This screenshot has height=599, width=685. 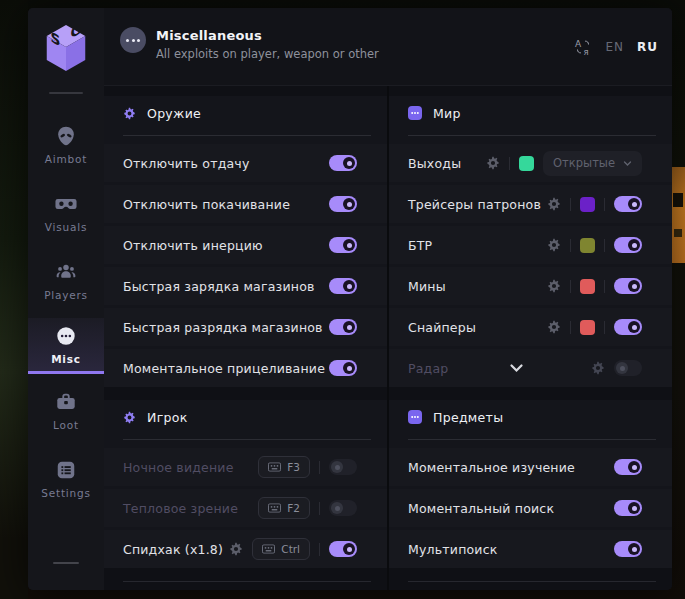 I want to click on exits-dropdown: Открытые, so click(x=592, y=164).